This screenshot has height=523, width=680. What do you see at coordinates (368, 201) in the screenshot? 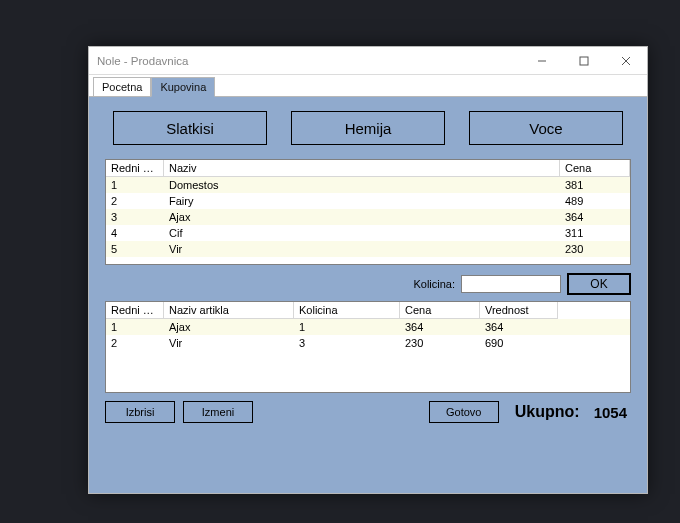
I see `table-row: 2 Fairy 489` at bounding box center [368, 201].